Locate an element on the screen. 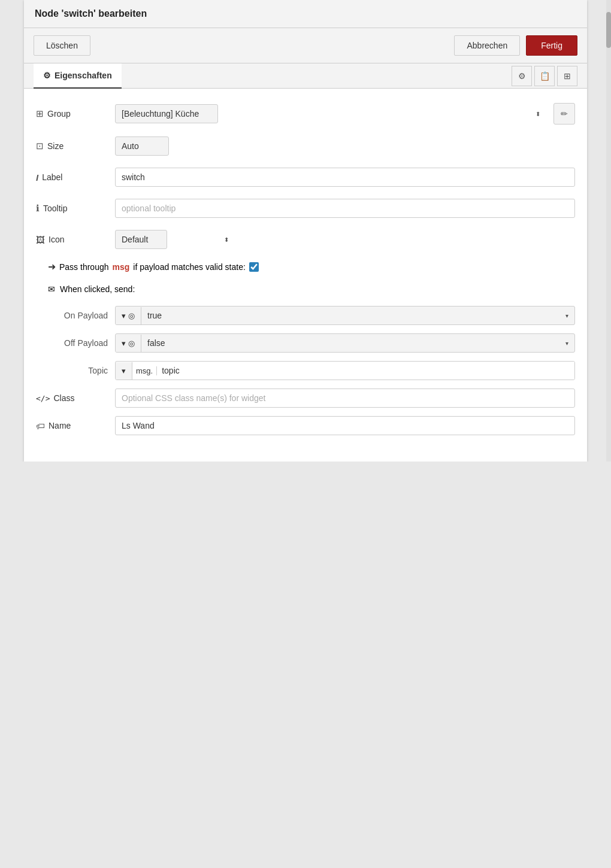 The image size is (611, 868). tooltip-label: ℹ Tooltip is located at coordinates (72, 208).